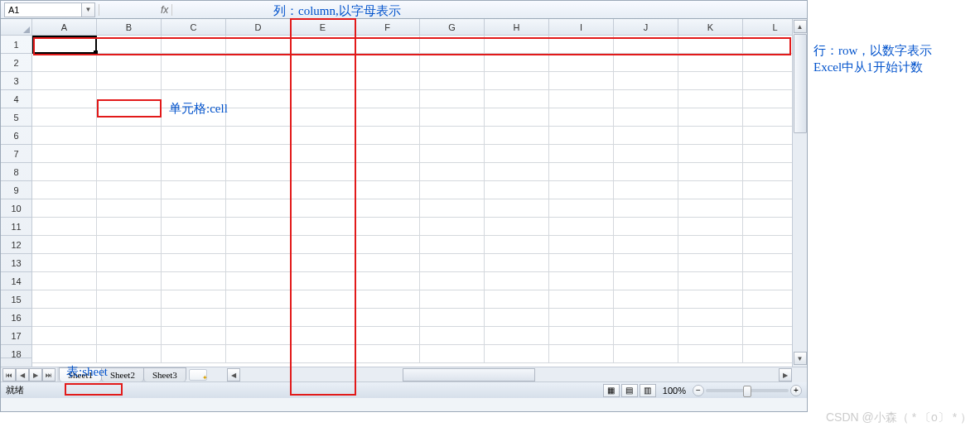 Image resolution: width=980 pixels, height=427 pixels. What do you see at coordinates (194, 26) in the screenshot?
I see `column-header: C` at bounding box center [194, 26].